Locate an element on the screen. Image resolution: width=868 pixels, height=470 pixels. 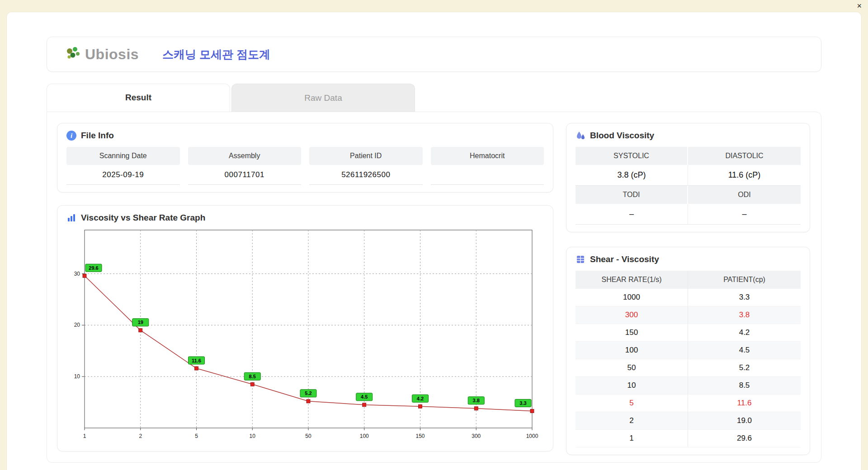
svg-text: 3.3 is located at coordinates (523, 403).